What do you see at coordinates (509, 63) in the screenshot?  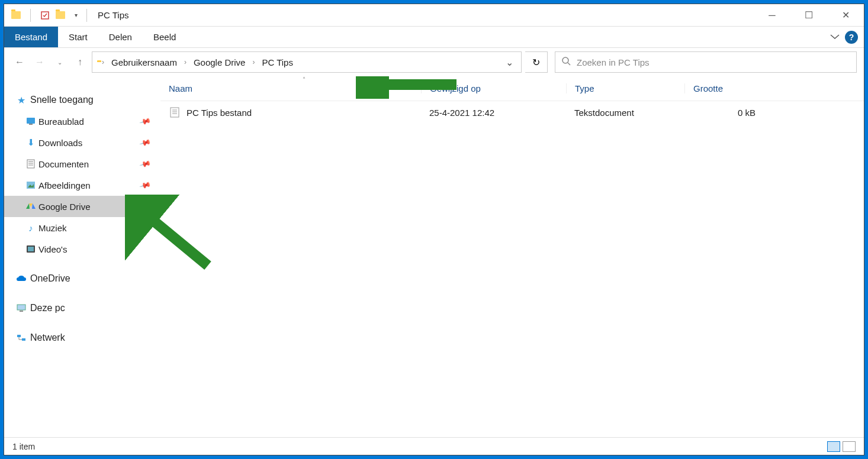 I see `address-dropdown: ⌄` at bounding box center [509, 63].